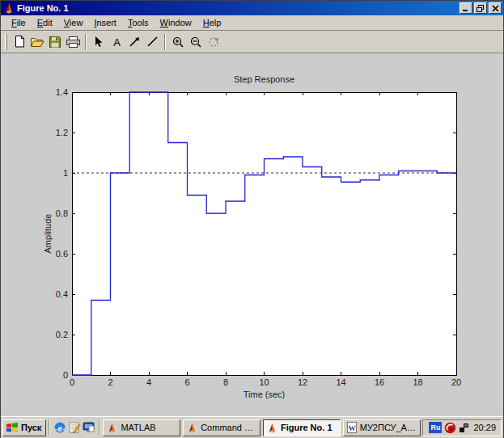 The width and height of the screenshot is (504, 438). Describe the element at coordinates (66, 375) in the screenshot. I see `y-tick-label: 0` at that location.